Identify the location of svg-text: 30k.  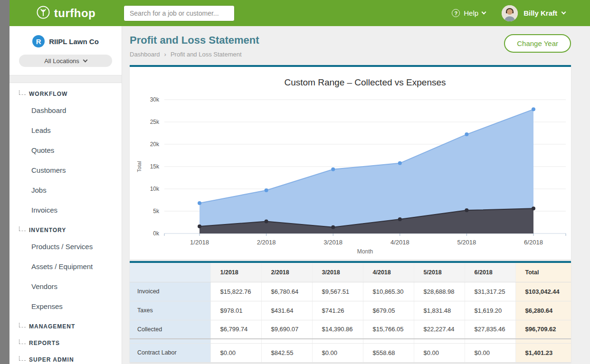
(155, 100).